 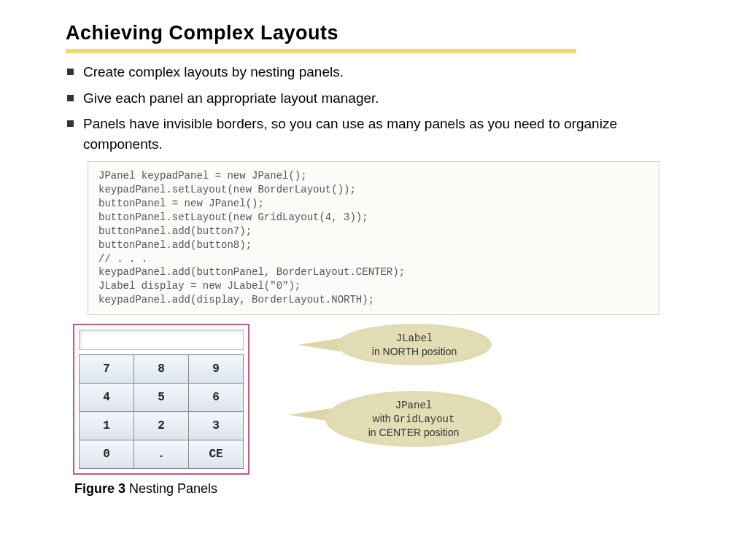 What do you see at coordinates (162, 369) in the screenshot?
I see `keypad-button: 8` at bounding box center [162, 369].